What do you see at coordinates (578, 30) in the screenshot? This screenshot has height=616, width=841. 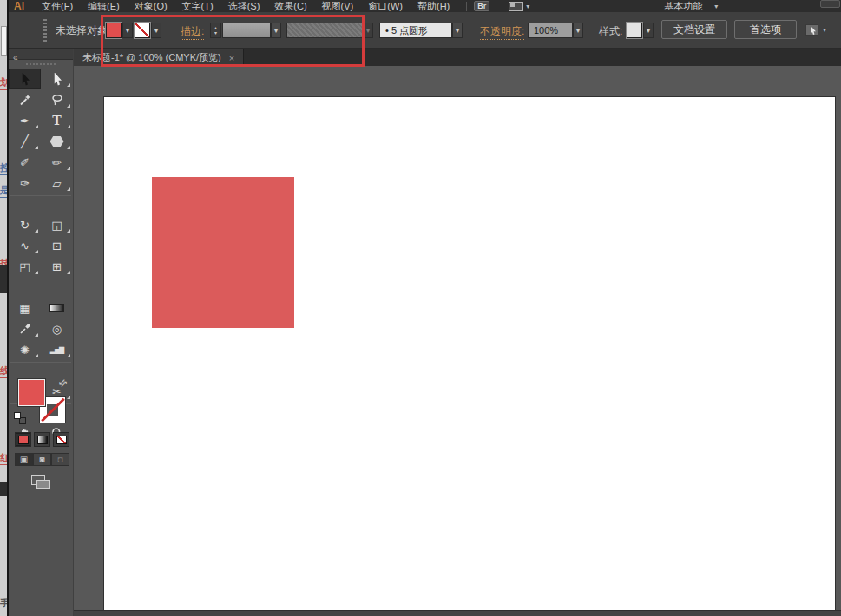 I see `opacity-dropdown-arrow-icon` at bounding box center [578, 30].